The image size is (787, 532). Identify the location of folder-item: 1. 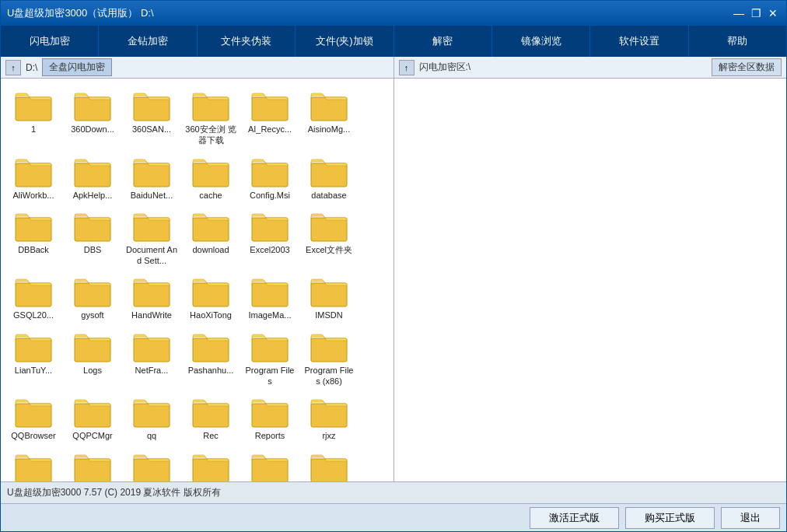
(33, 118).